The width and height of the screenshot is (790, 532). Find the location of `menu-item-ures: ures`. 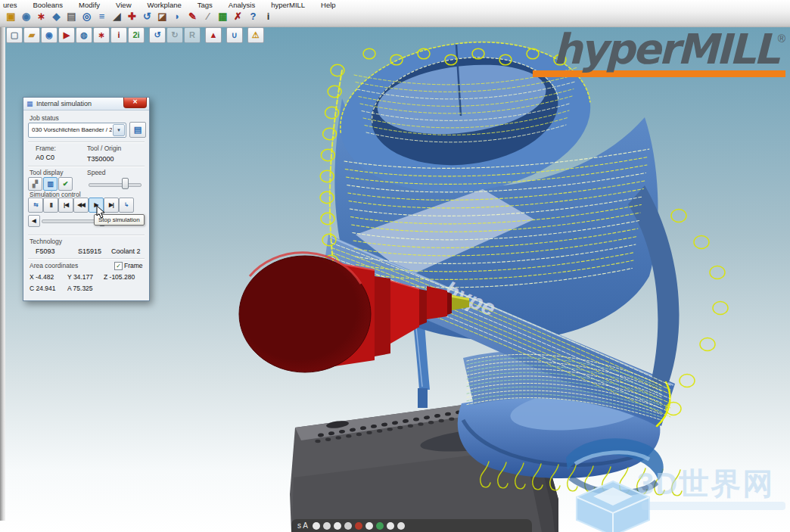

menu-item-ures: ures is located at coordinates (10, 5).